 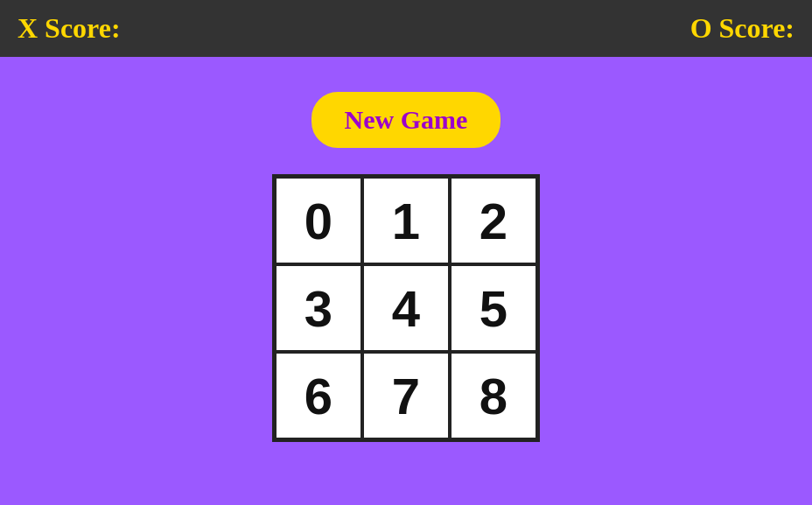 What do you see at coordinates (406, 221) in the screenshot?
I see `cell-1: 1` at bounding box center [406, 221].